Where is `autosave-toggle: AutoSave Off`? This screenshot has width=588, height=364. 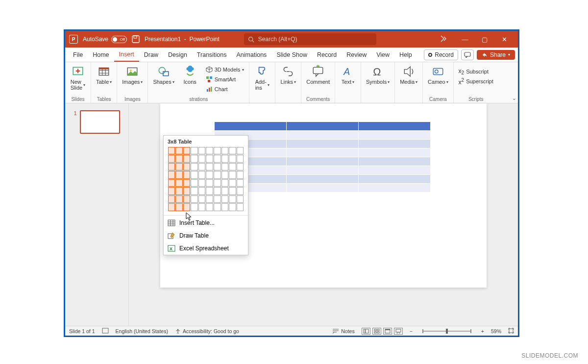
autosave-toggle: AutoSave Off is located at coordinates (105, 39).